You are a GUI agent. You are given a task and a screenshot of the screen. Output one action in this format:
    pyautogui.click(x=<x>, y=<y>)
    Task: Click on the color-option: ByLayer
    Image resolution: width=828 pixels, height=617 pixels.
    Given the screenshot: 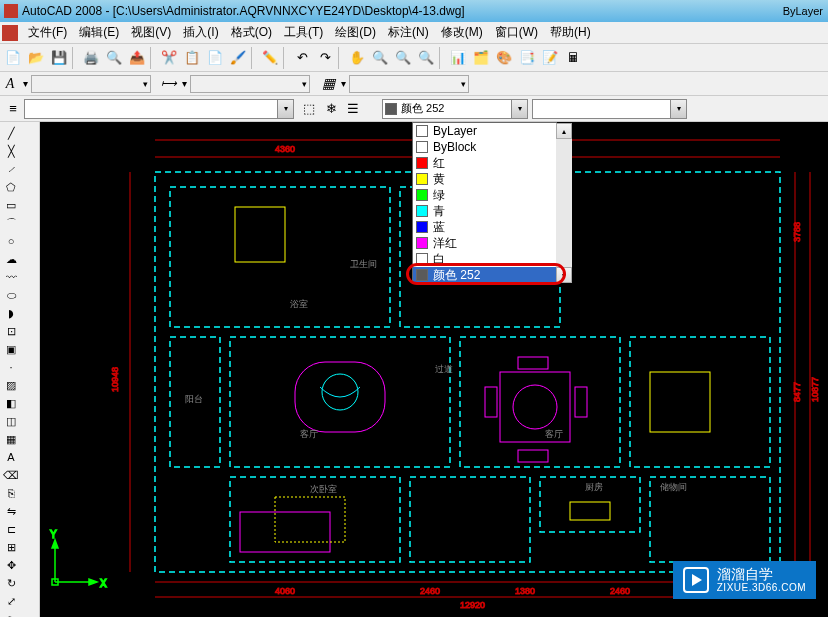 What is the action you would take?
    pyautogui.click(x=484, y=131)
    